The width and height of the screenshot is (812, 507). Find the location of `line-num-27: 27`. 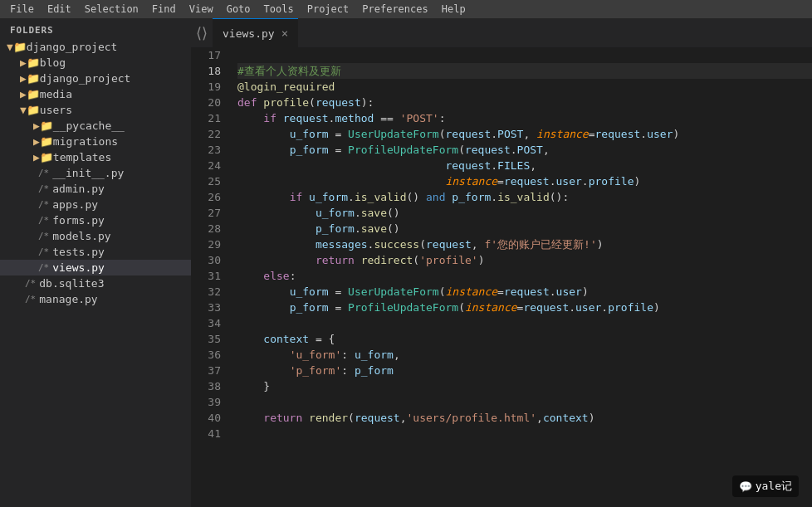

line-num-27: 27 is located at coordinates (211, 212).